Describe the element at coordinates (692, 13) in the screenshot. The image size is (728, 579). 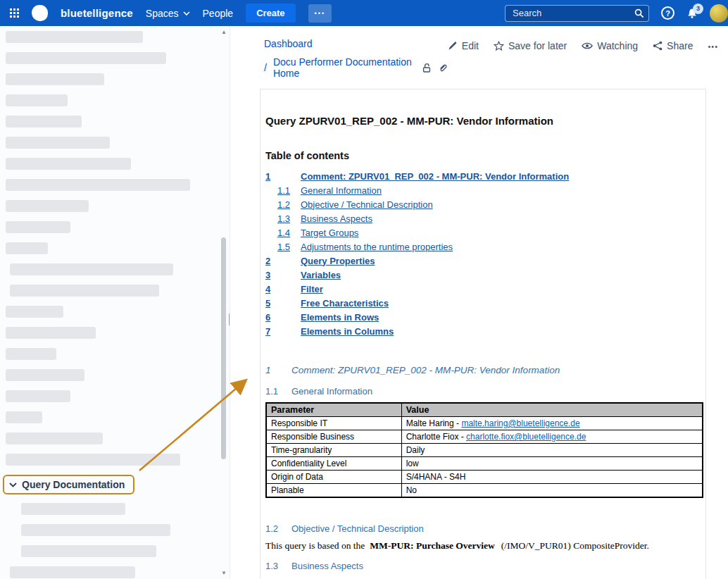
I see `notifications-bell-icon: 3` at that location.